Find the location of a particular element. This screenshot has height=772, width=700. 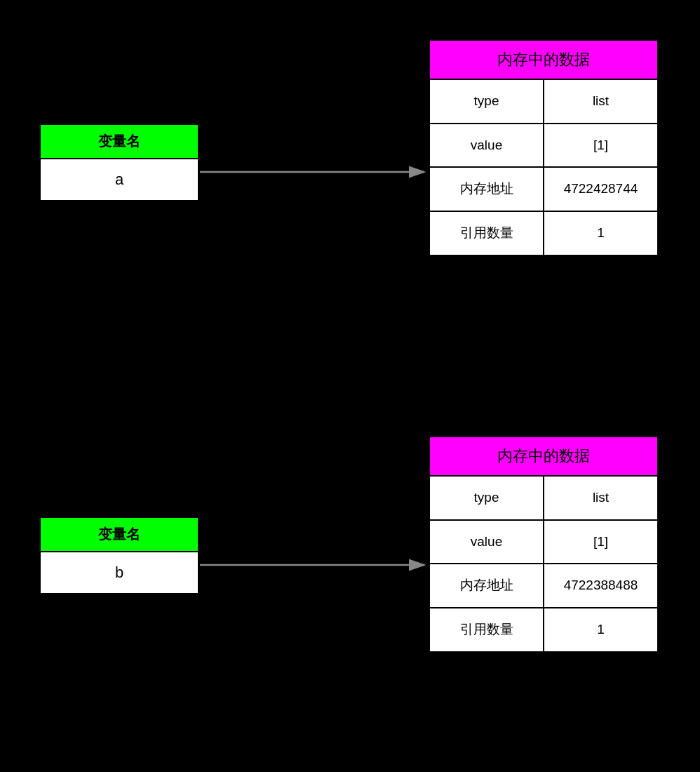

memory-table-a: 内存中的数据 type list value [1] 内存地址 47224287… is located at coordinates (544, 147).